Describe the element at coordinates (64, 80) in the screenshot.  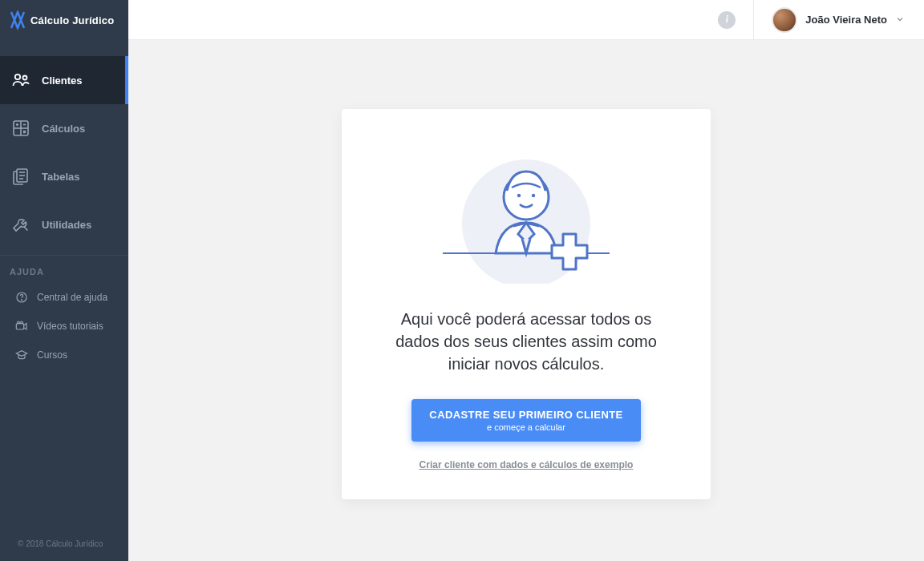
I see `sidebar-item-clientes: Clientes` at that location.